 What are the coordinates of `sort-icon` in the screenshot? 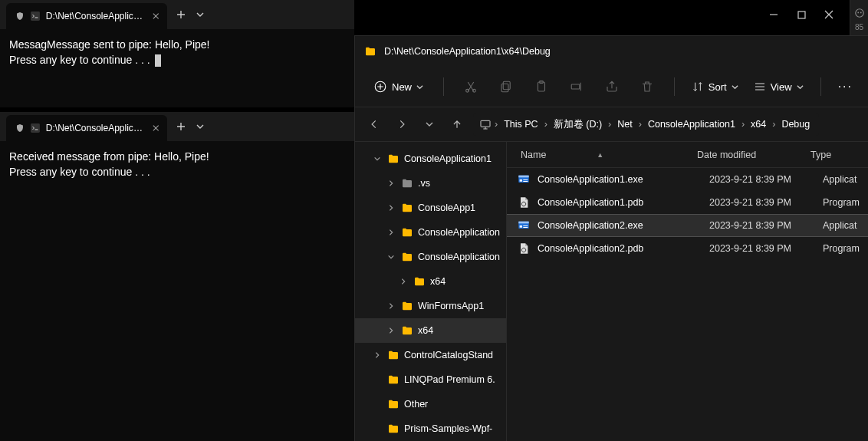 It's located at (698, 87).